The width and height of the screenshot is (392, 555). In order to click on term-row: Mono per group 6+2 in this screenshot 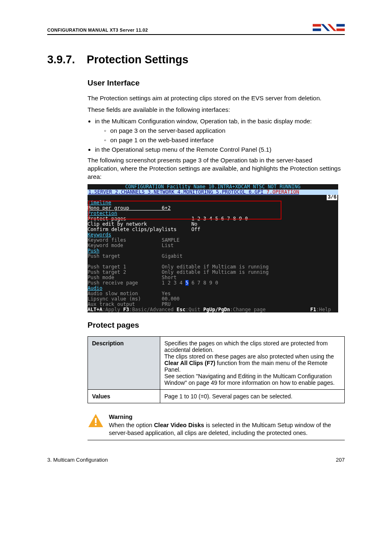, I will do `click(129, 208)`.